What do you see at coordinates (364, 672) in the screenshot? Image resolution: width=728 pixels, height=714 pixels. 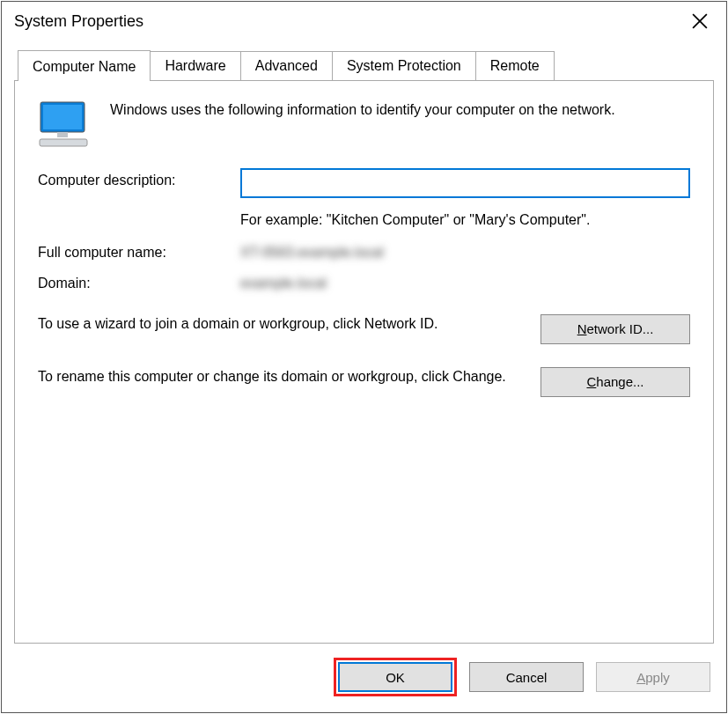 I see `dialog-footer: OK Cancel Apply` at bounding box center [364, 672].